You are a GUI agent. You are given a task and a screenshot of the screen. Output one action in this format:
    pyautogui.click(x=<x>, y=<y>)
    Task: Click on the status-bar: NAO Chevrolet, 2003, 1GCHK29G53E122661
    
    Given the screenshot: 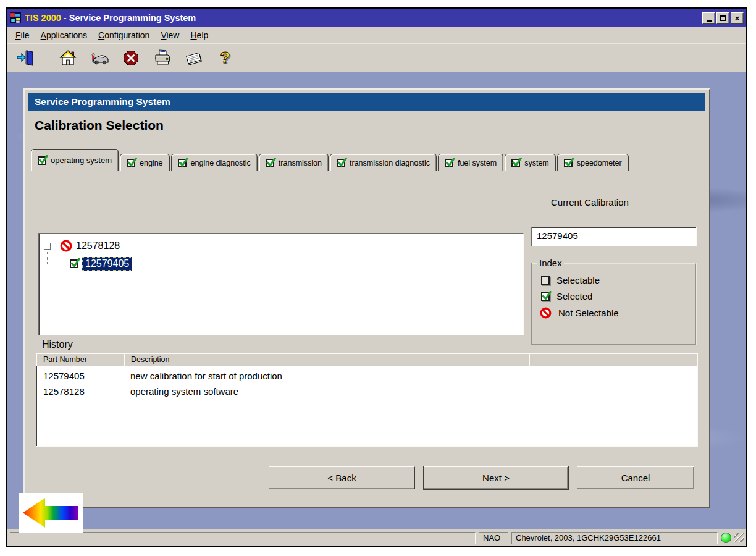 What is the action you would take?
    pyautogui.click(x=377, y=537)
    